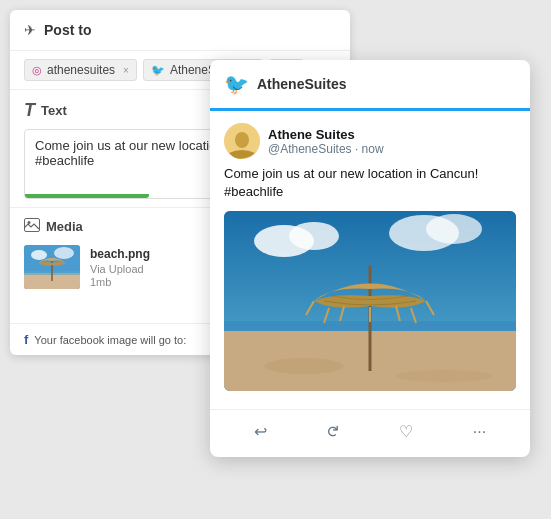  I want to click on tweet-author-info: Athene Suites @AtheneSuites · now, so click(326, 142).